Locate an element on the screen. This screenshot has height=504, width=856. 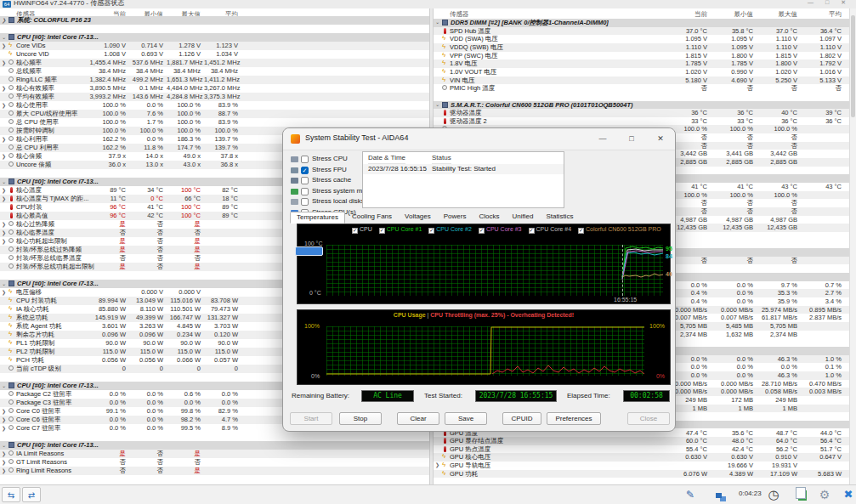
sensor-row: ❯IA Limit Reasons是否是 is located at coordinates (214, 454).